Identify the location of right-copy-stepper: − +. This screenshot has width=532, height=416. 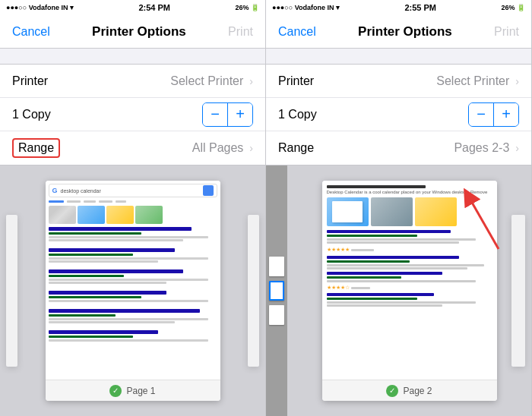
(494, 115).